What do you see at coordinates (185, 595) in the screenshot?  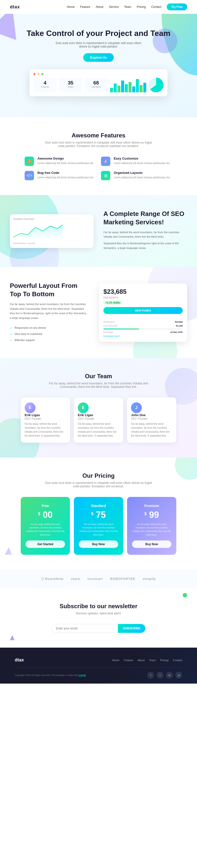 I see `newsletter-dot` at bounding box center [185, 595].